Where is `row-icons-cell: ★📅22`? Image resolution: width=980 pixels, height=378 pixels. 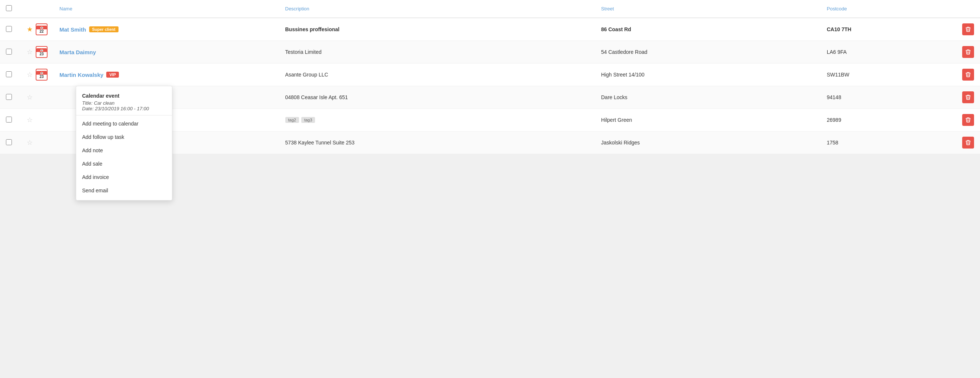
row-icons-cell: ★📅22 is located at coordinates (36, 29).